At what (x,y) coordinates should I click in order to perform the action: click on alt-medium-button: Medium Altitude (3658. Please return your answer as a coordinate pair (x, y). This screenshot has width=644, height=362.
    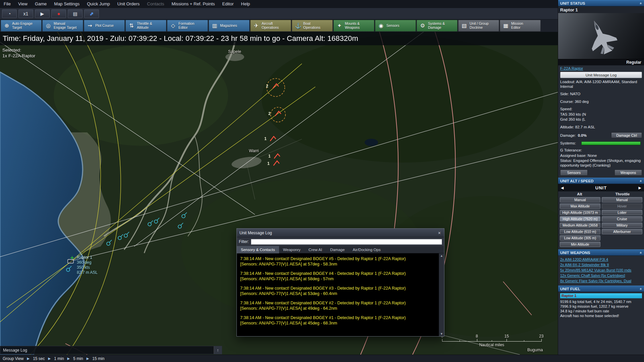
    Looking at the image, I should click on (580, 225).